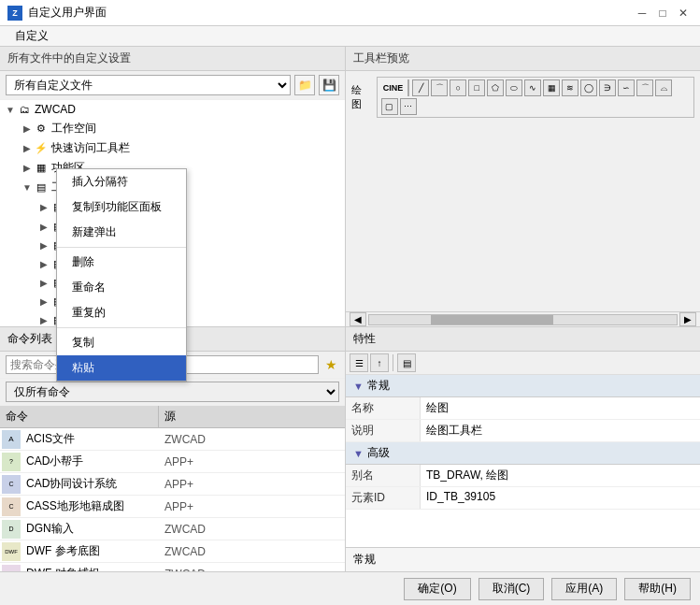 The image size is (700, 605). I want to click on h-scrollbar-thumb, so click(493, 320).